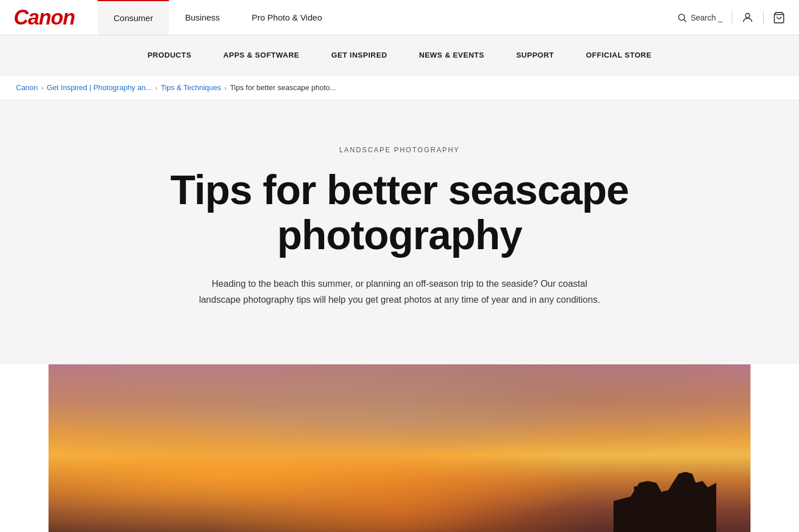 Image resolution: width=799 pixels, height=532 pixels. What do you see at coordinates (619, 55) in the screenshot?
I see `sec-nav-store: OFFICIAL STORE` at bounding box center [619, 55].